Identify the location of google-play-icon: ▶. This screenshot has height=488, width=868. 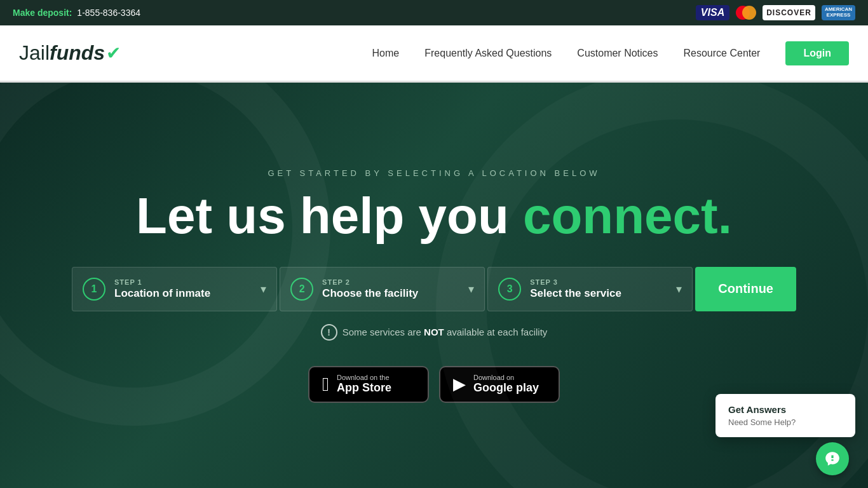
(459, 384).